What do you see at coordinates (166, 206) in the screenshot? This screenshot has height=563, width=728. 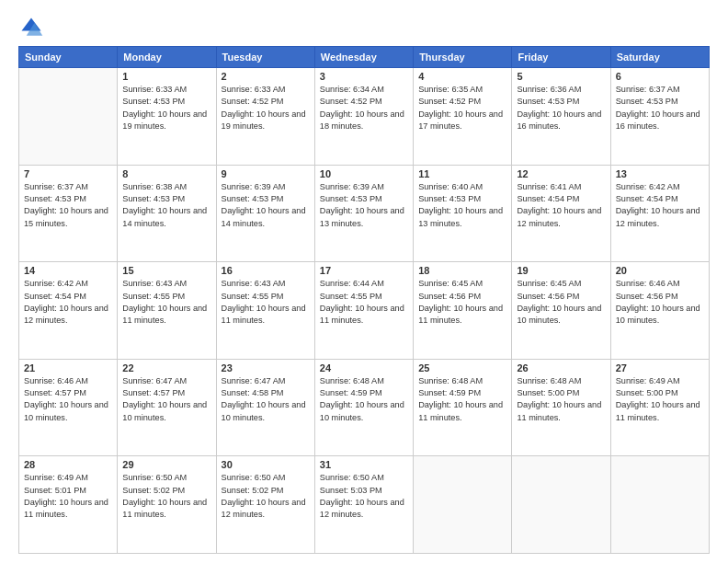 I see `day-info: Sunrise: 6:38 AMSunset: 4:53 PMDaylight:…` at bounding box center [166, 206].